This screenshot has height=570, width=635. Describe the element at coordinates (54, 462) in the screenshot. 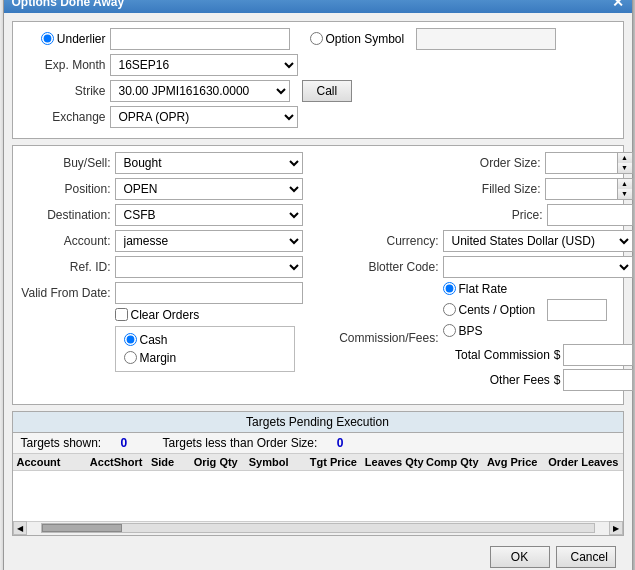

I see `col-account: Account` at that location.